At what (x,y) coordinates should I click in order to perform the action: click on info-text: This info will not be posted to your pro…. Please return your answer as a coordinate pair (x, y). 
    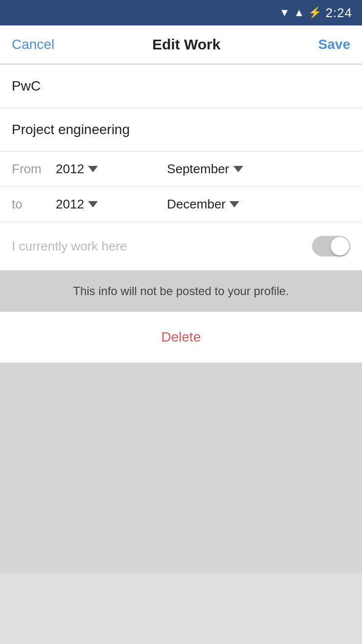
    Looking at the image, I should click on (181, 291).